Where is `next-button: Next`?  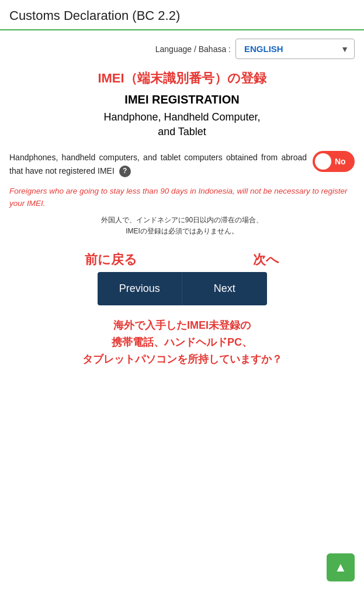
next-button: Next is located at coordinates (224, 289).